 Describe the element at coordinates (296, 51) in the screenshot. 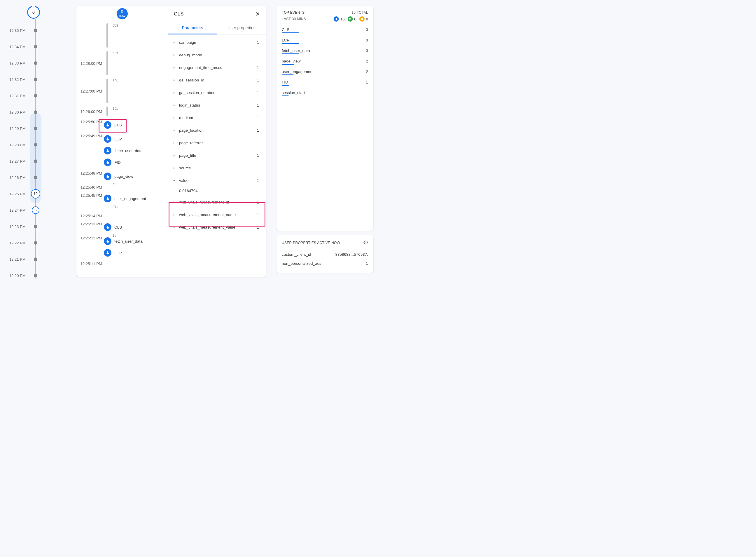

I see `top-event-name: fetch_user_data` at that location.